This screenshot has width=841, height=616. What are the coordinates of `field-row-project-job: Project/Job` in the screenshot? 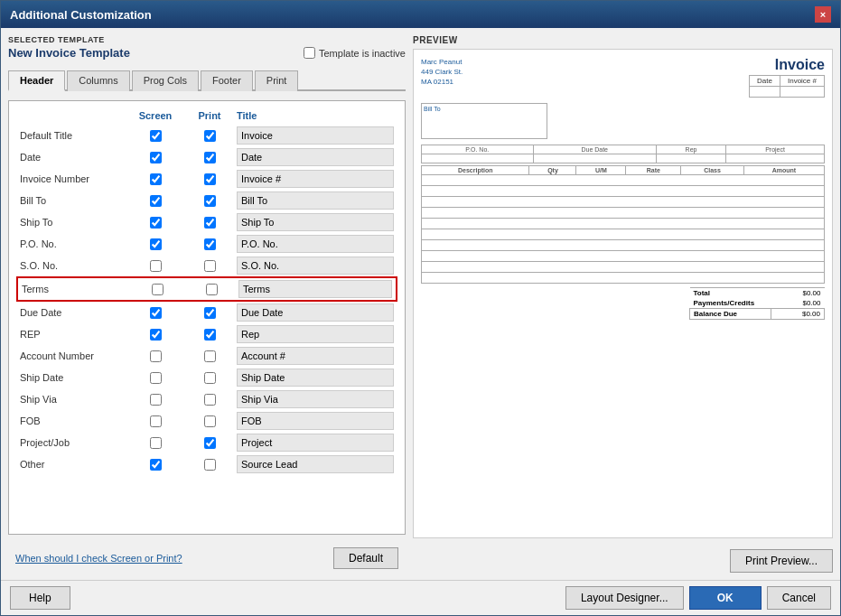 It's located at (207, 443).